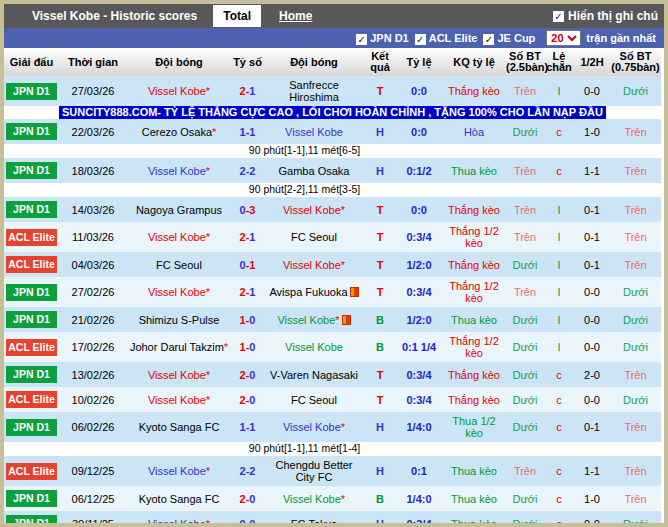 The height and width of the screenshot is (527, 668). Describe the element at coordinates (354, 292) in the screenshot. I see `card-icon` at that location.